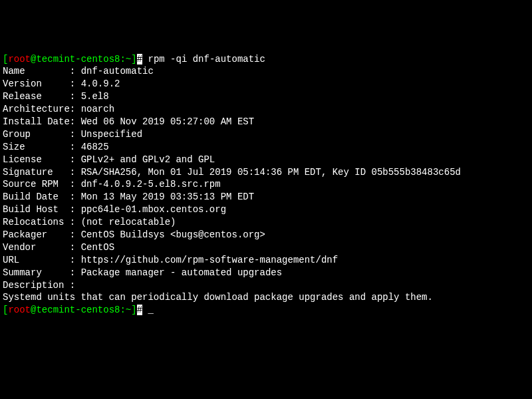 The width and height of the screenshot is (532, 399). I want to click on field-label: Build Date, so click(36, 197).